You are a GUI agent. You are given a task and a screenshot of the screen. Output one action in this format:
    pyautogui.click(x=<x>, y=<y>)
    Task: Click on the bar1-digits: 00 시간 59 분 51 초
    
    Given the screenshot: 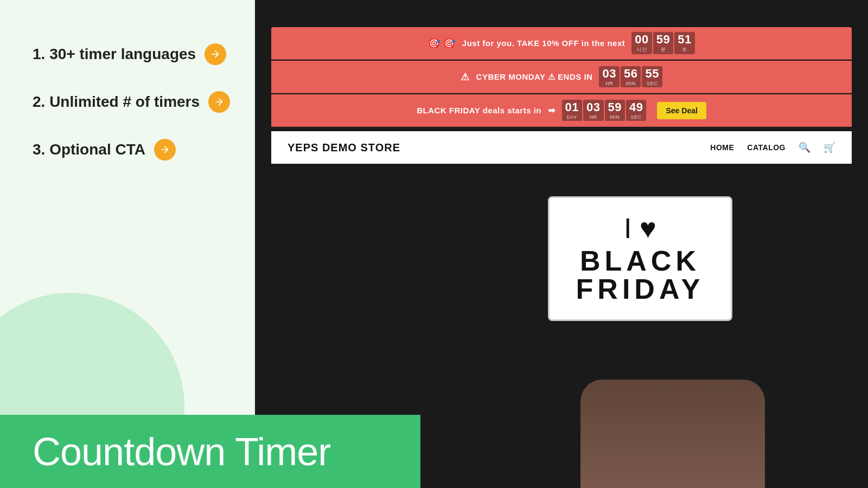 What is the action you would take?
    pyautogui.click(x=663, y=43)
    